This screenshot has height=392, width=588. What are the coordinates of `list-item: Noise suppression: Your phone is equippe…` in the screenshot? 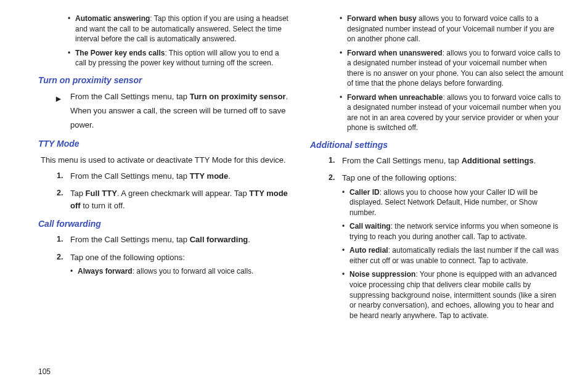 It's located at (454, 295).